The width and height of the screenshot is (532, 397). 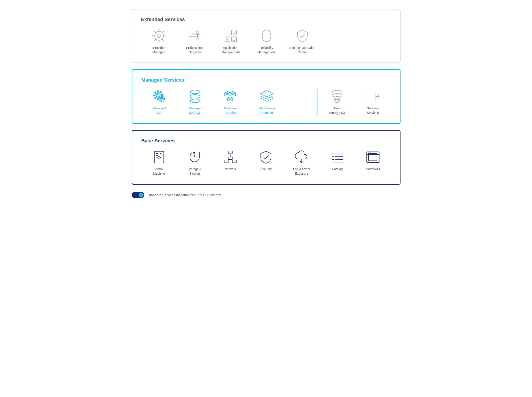 What do you see at coordinates (266, 42) in the screenshot?
I see `extended-services-items: ProviderManaged` at bounding box center [266, 42].